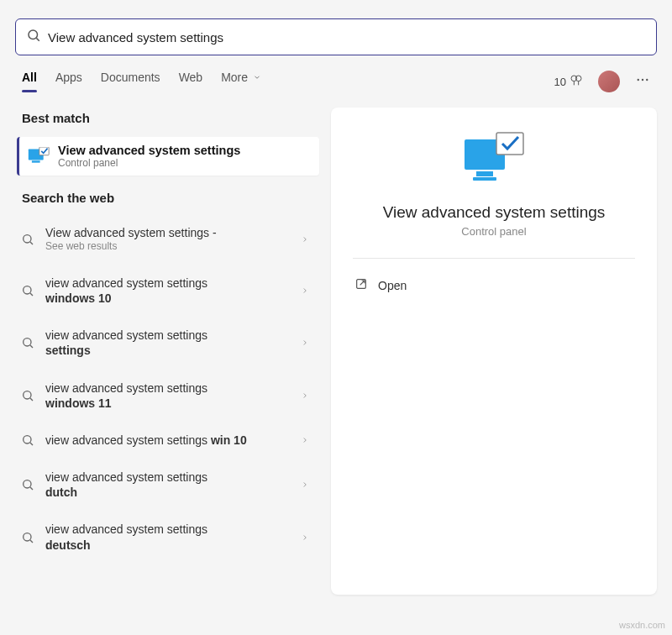 This screenshot has width=672, height=635. I want to click on tab-documents: Documents, so click(131, 81).